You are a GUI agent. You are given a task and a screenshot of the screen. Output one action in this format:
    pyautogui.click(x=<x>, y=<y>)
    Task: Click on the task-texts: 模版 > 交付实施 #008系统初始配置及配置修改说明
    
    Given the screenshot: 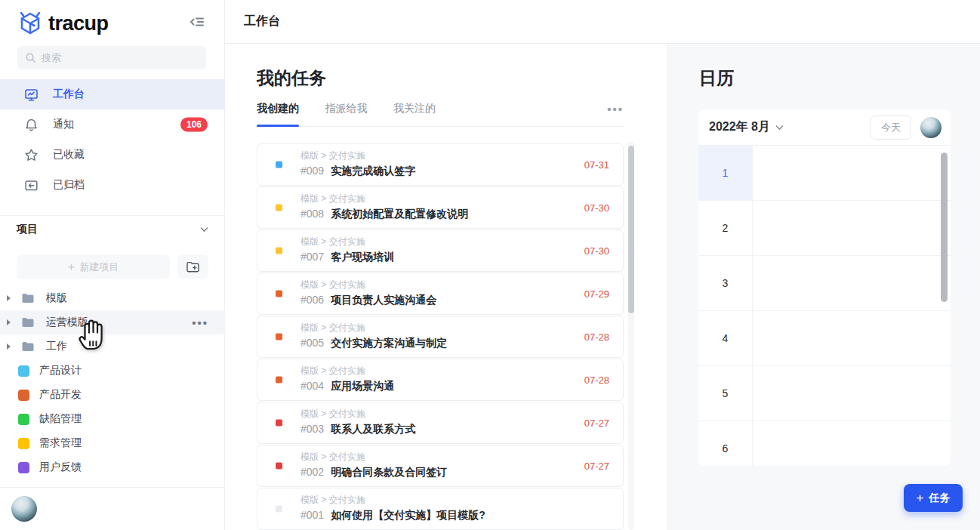 What is the action you would take?
    pyautogui.click(x=384, y=207)
    